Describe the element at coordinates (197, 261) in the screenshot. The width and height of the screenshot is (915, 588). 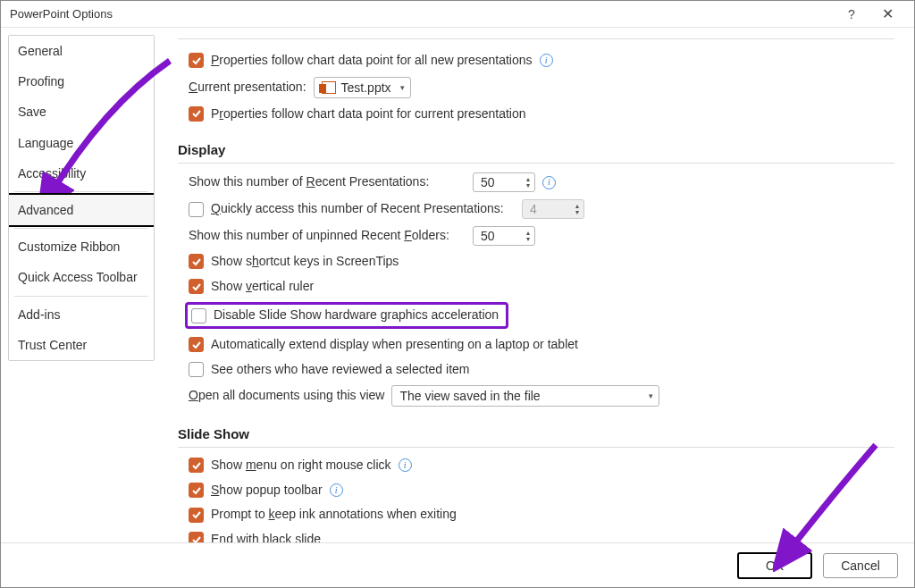
I see `checkbox-shortcut-screentips` at that location.